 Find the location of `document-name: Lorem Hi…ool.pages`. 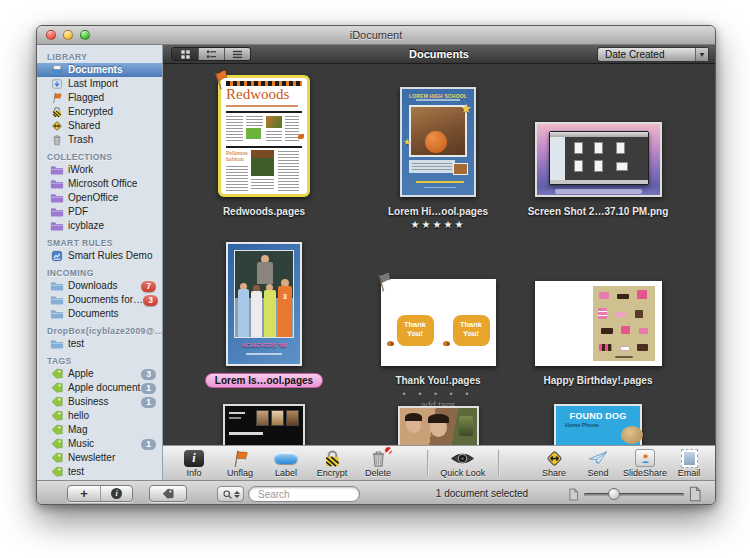

document-name: Lorem Hi…ool.pages is located at coordinates (438, 212).